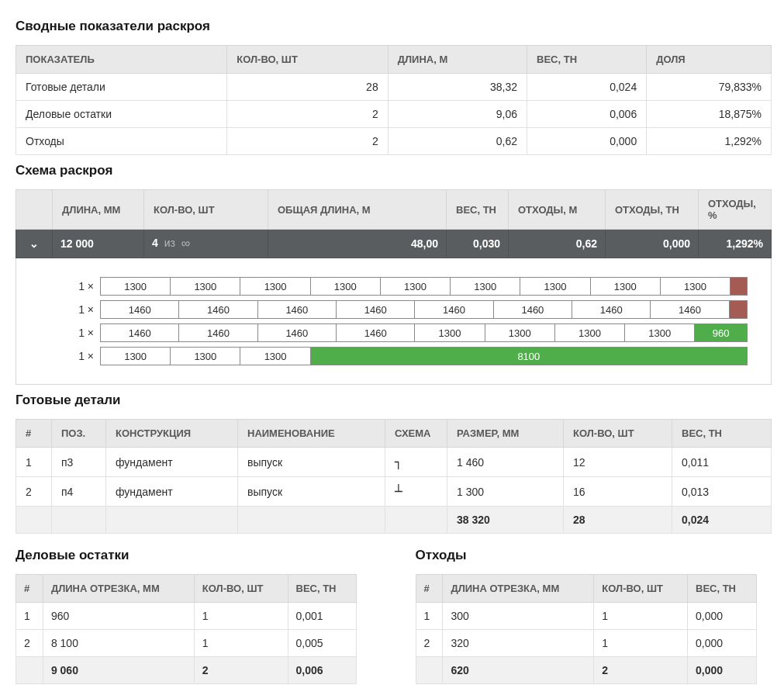 Image resolution: width=784 pixels, height=685 pixels. Describe the element at coordinates (34, 209) in the screenshot. I see `column-header` at that location.